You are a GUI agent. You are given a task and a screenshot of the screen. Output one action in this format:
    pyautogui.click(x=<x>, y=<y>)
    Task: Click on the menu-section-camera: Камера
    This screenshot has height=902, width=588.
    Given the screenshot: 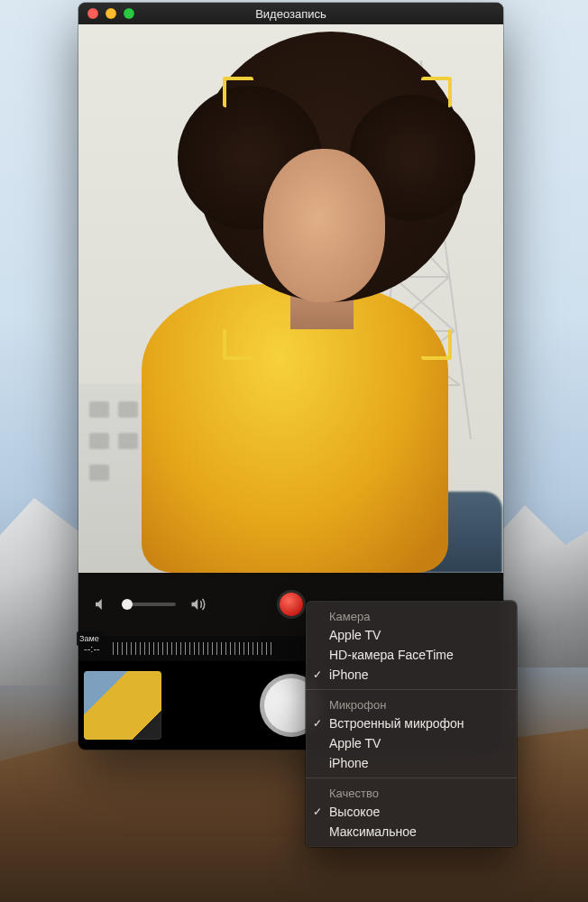 What is the action you would take?
    pyautogui.click(x=411, y=615)
    